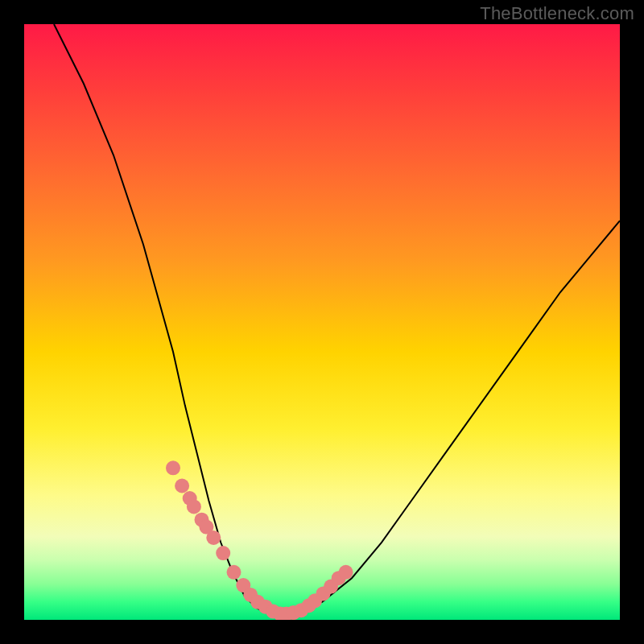  Describe the element at coordinates (557, 14) in the screenshot. I see `attribution-label: TheBottleneck.com` at that location.